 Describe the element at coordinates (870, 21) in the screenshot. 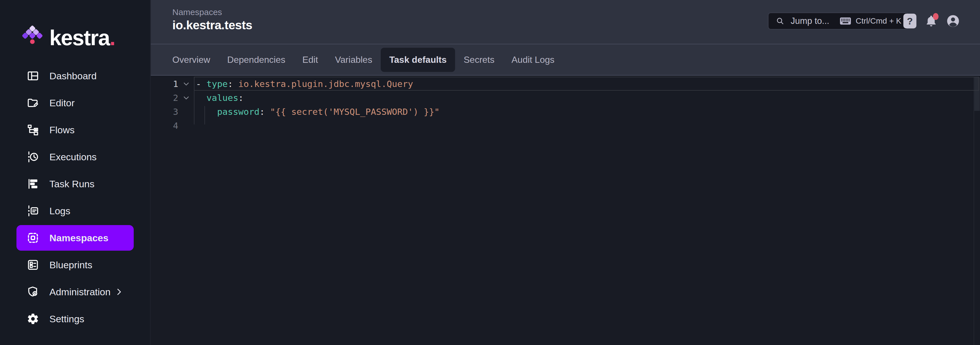

I see `search-shortcut: Ctrl/Cmd + K` at that location.